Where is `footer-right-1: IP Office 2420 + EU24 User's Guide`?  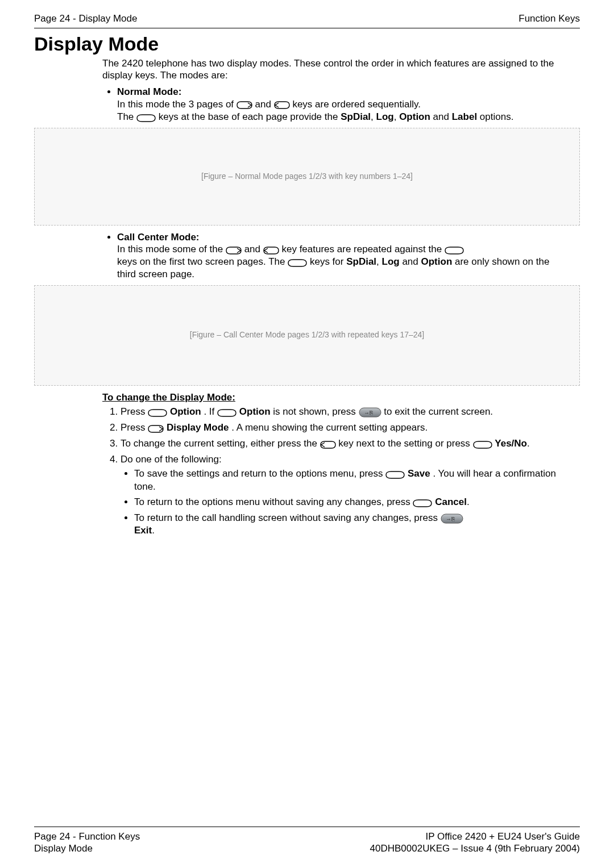
footer-right-1: IP Office 2420 + EU24 User's Guide is located at coordinates (475, 836).